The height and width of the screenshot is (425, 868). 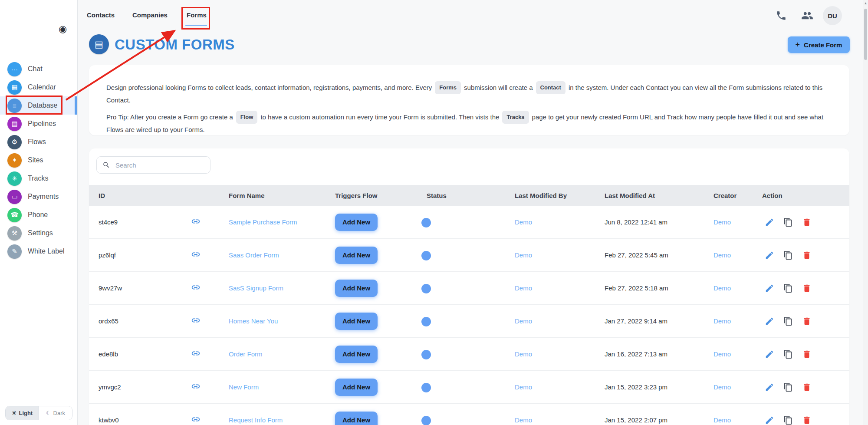 What do you see at coordinates (273, 321) in the screenshot?
I see `form-name-link: Homes Near You` at bounding box center [273, 321].